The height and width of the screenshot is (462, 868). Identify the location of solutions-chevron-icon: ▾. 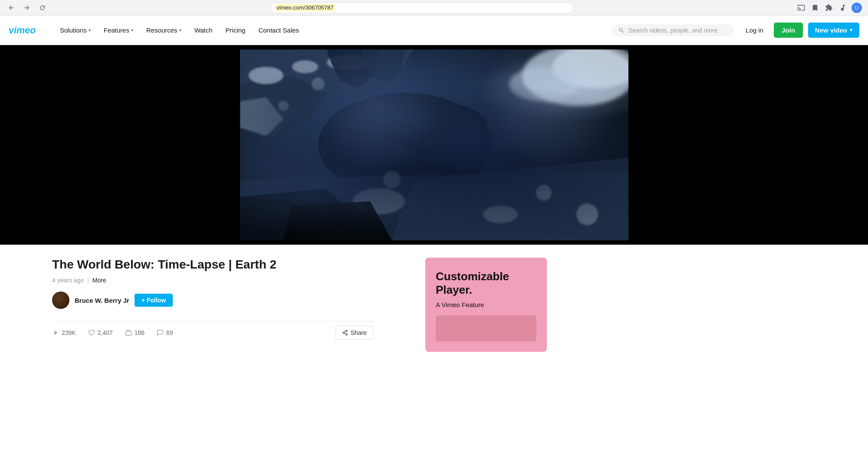
(89, 30).